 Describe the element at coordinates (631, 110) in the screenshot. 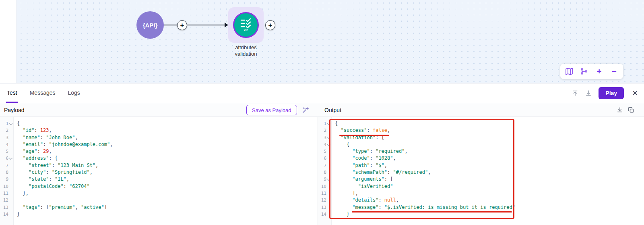

I see `copy-icon` at that location.